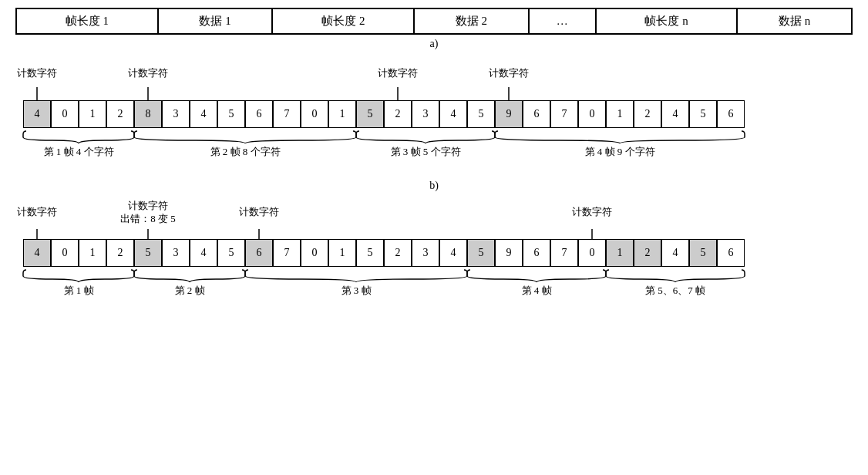  What do you see at coordinates (434, 29) in the screenshot?
I see `part-a-section: 帧长度 1 数据 1 帧长度 2 数据 2 … 帧长度 n 数据 n a)` at bounding box center [434, 29].